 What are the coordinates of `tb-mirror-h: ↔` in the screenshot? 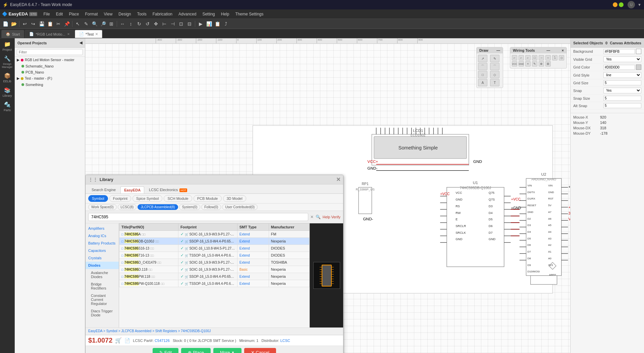 It's located at (122, 24).